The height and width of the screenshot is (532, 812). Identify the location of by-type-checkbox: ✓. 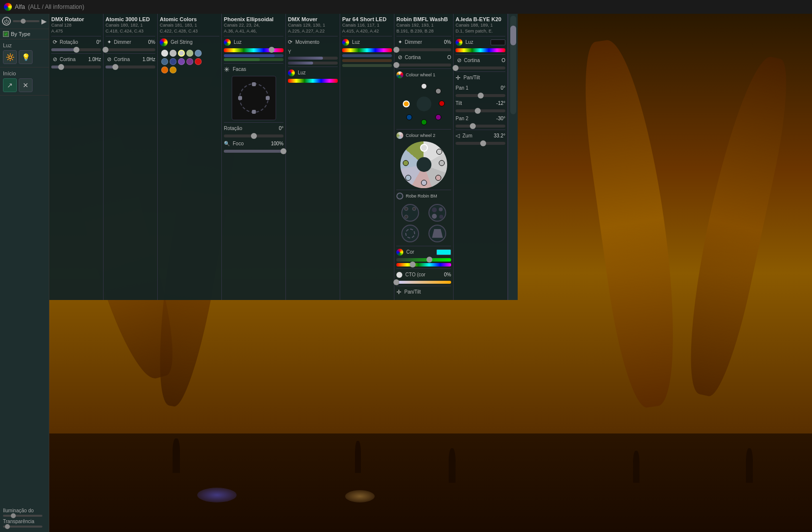
(6, 34).